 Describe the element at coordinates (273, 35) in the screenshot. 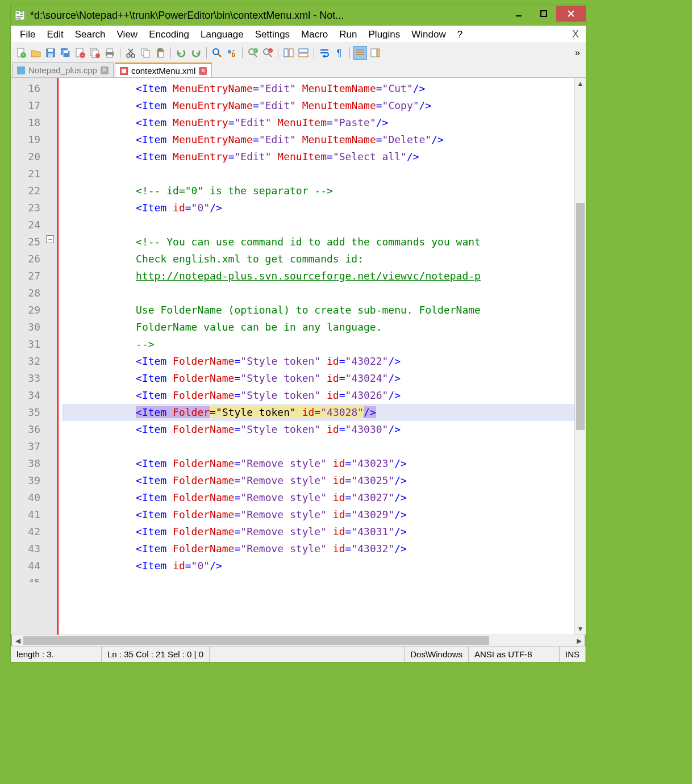

I see `menu-settings: Settings` at that location.